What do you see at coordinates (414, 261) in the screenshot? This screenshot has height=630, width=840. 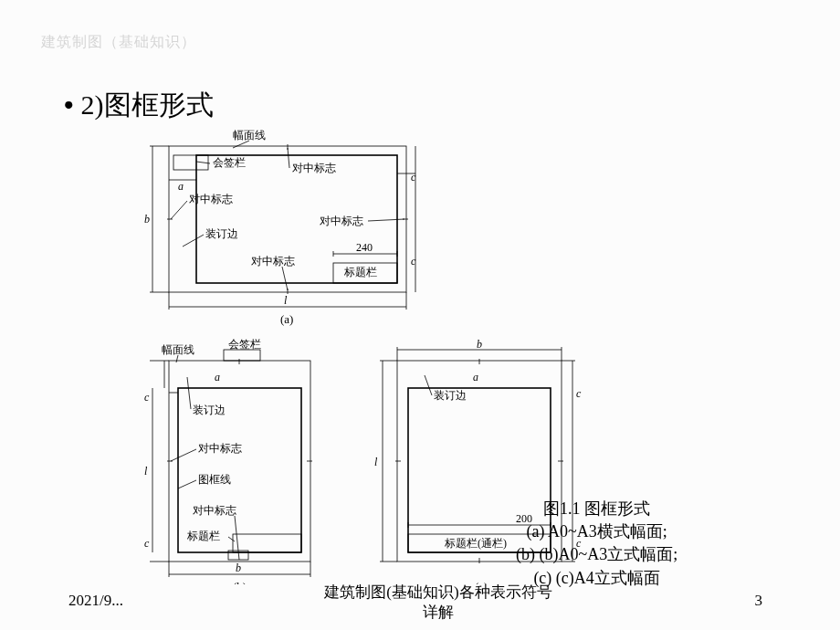 I see `a-dim-c-bottom: c` at bounding box center [414, 261].